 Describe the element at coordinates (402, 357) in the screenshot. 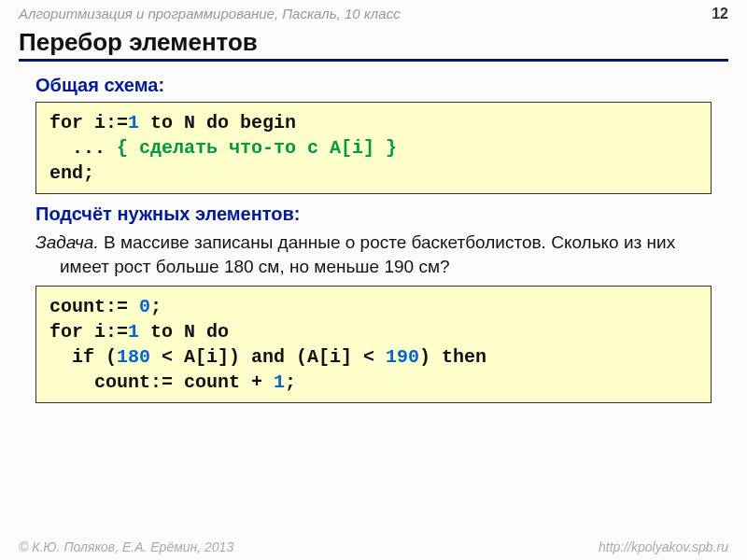

I see `code-number: 190` at that location.